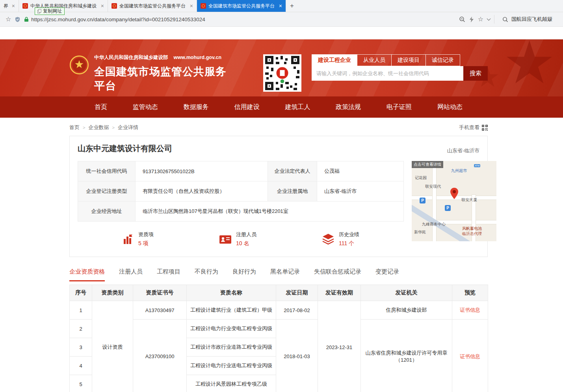  I want to click on stat-value: 5 项, so click(146, 244).